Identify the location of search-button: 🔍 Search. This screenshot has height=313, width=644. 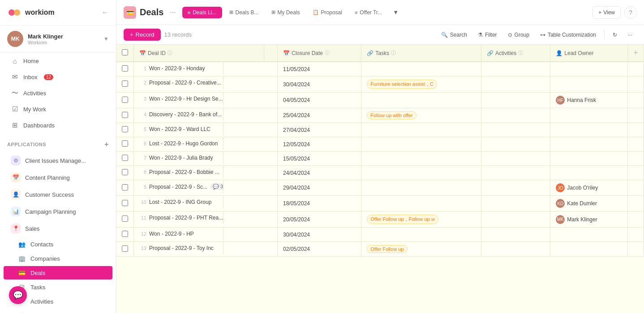
(454, 35).